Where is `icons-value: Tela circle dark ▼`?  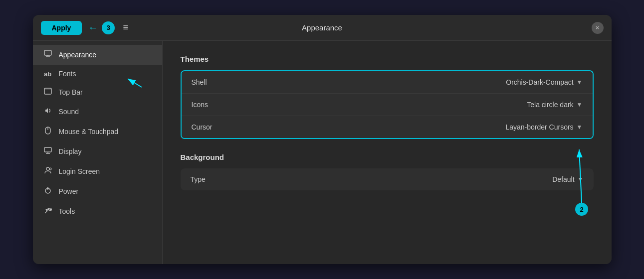 icons-value: Tela circle dark ▼ is located at coordinates (555, 105).